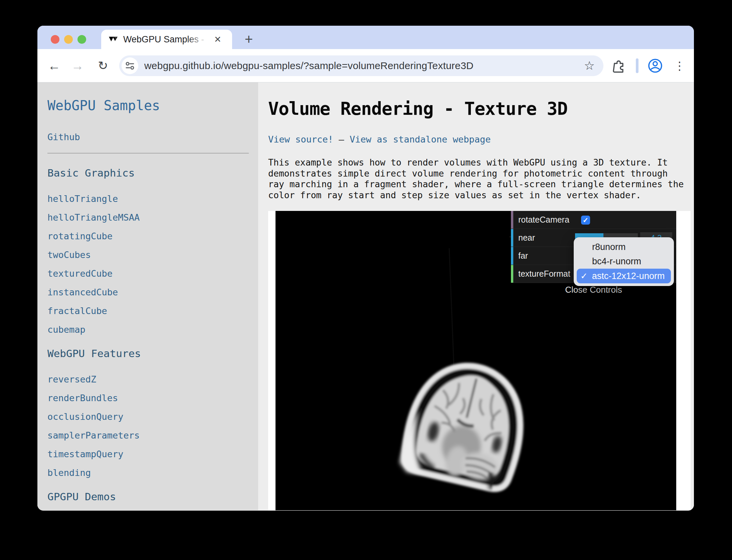 The width and height of the screenshot is (732, 560). I want to click on back-icon: ←, so click(54, 66).